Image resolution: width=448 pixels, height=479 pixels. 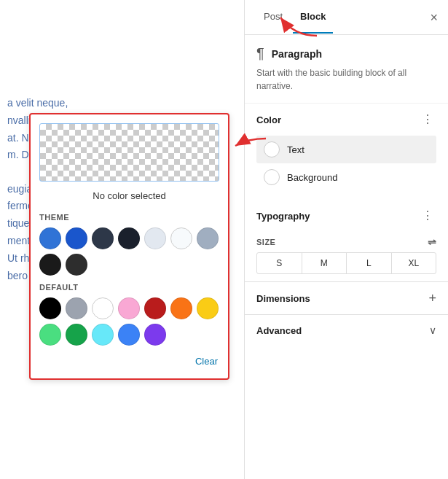 What do you see at coordinates (283, 216) in the screenshot?
I see `typography-title: Typography` at bounding box center [283, 216].